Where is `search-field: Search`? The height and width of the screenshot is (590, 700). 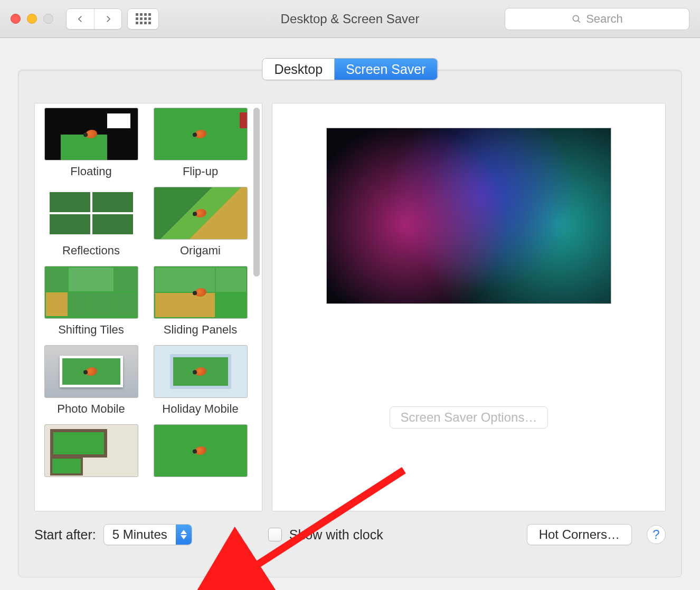
search-field: Search is located at coordinates (597, 19).